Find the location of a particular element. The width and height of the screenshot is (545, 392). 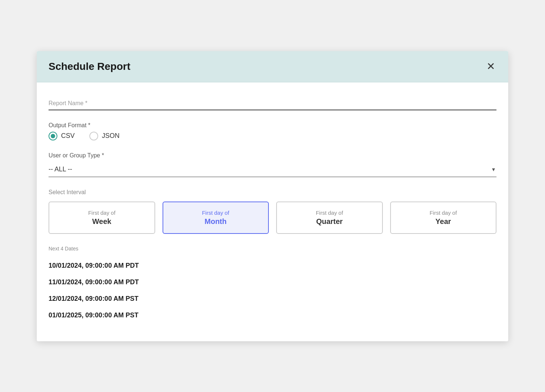

interval-card-quarter-bottom: Quarter is located at coordinates (330, 221).